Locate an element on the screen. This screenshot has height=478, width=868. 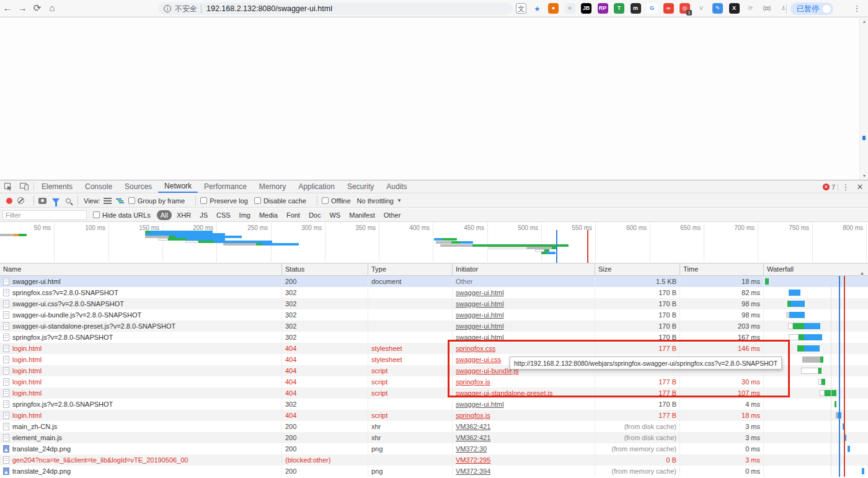
initiator-link: VM372:30 is located at coordinates (471, 449).